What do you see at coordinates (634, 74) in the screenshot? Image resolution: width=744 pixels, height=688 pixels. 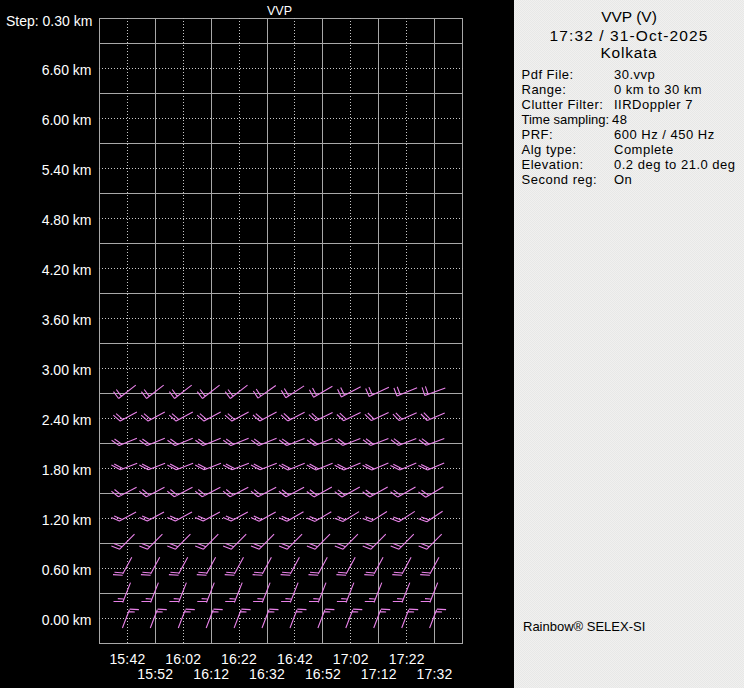 I see `svg-text: 30.vvp` at bounding box center [634, 74].